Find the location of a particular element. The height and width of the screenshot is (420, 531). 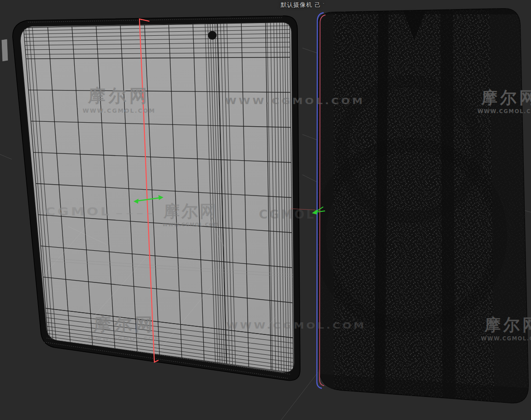

camera-label-mark: · is located at coordinates (324, 4).